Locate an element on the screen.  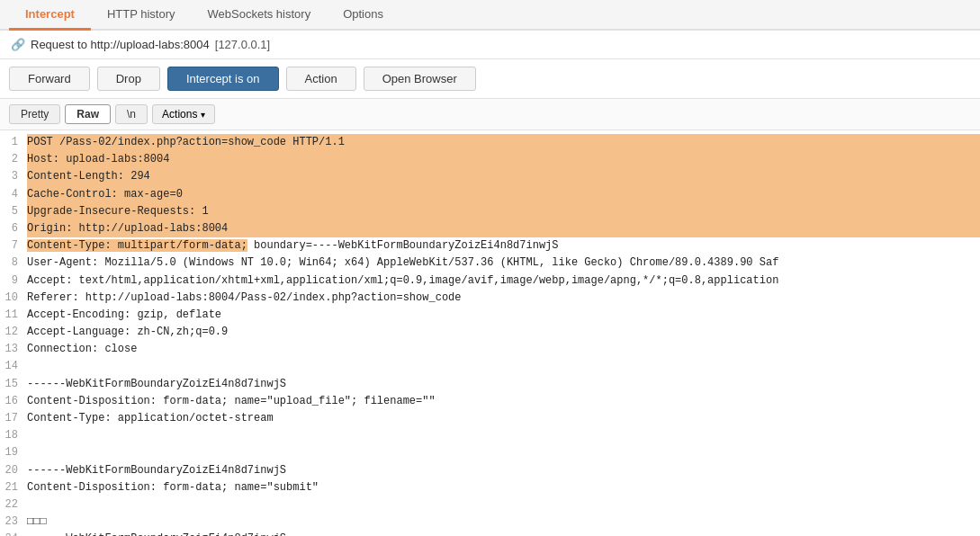
pretty-button: Pretty is located at coordinates (34, 114).